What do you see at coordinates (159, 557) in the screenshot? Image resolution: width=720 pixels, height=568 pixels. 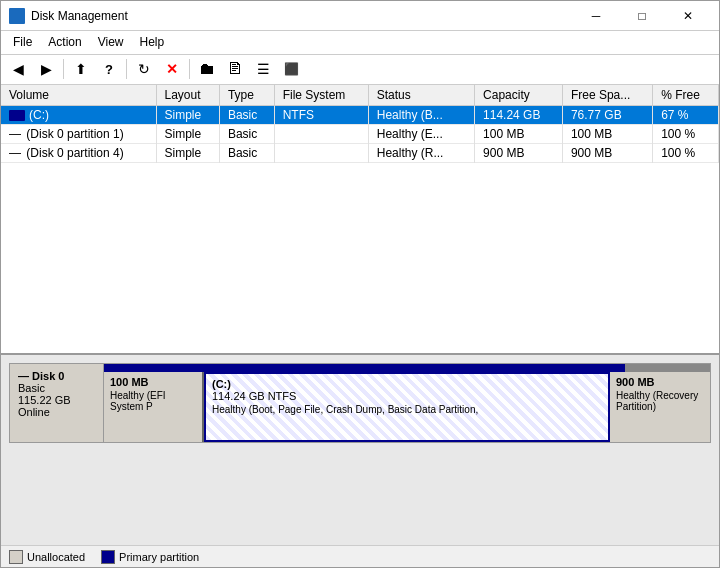 I see `legend-primary-label: Primary partition` at bounding box center [159, 557].